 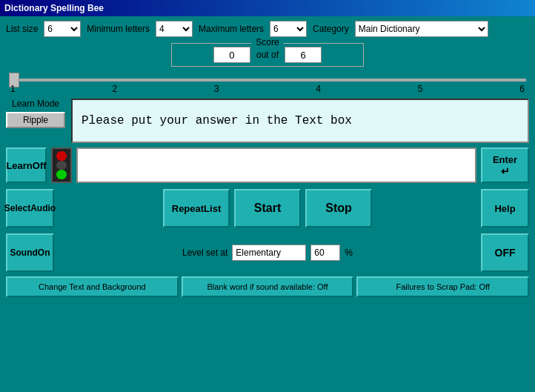 I want to click on slider-container: 1 2 3 4 5 6, so click(x=268, y=83).